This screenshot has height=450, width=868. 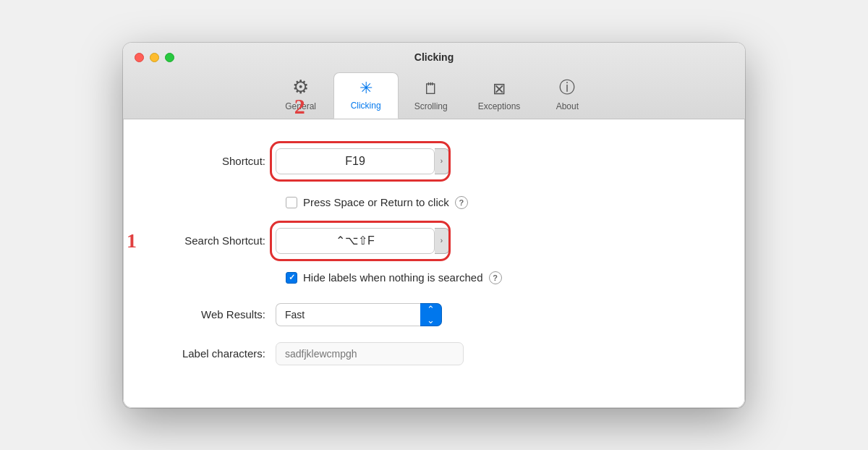 What do you see at coordinates (567, 106) in the screenshot?
I see `tab-about-label: About` at bounding box center [567, 106].